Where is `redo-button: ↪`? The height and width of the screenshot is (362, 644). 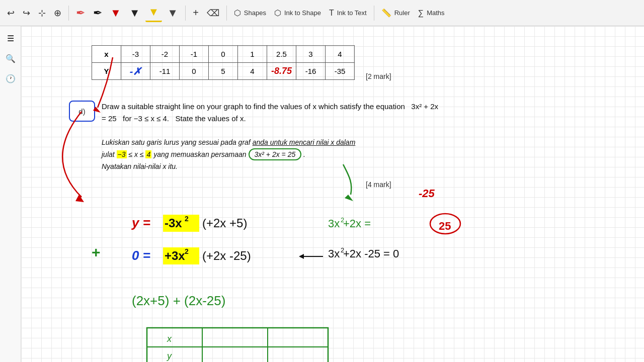 redo-button: ↪ is located at coordinates (26, 13).